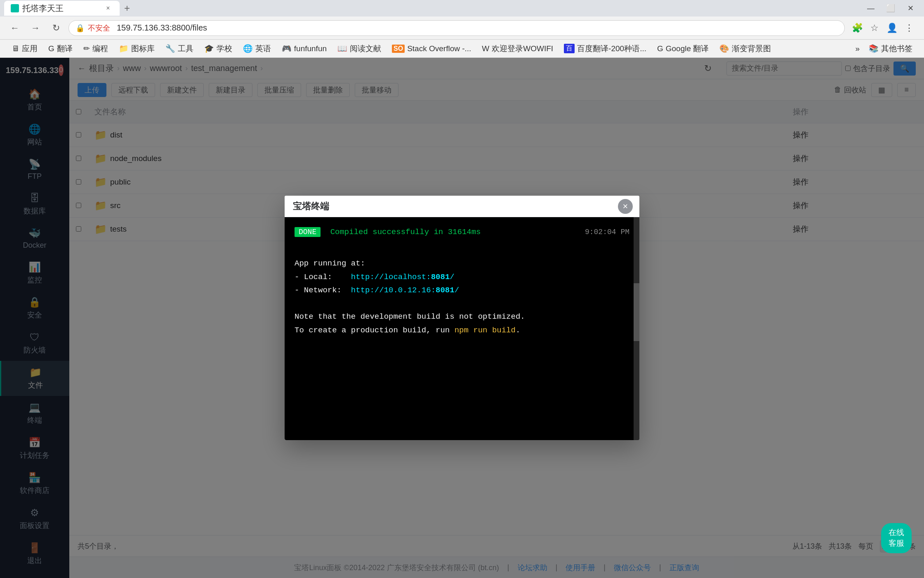 Image resolution: width=924 pixels, height=578 pixels. Describe the element at coordinates (310, 49) in the screenshot. I see `bookmark-fun-label: funfunfun` at that location.